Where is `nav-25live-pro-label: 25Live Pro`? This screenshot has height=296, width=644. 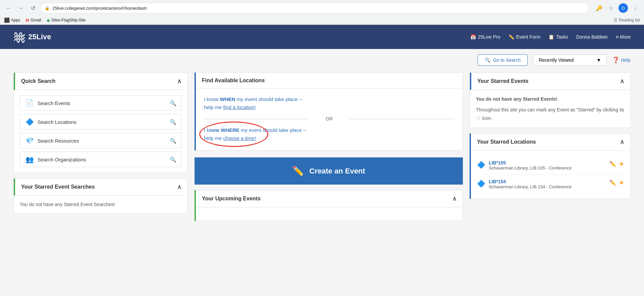 nav-25live-pro-label: 25Live Pro is located at coordinates (489, 37).